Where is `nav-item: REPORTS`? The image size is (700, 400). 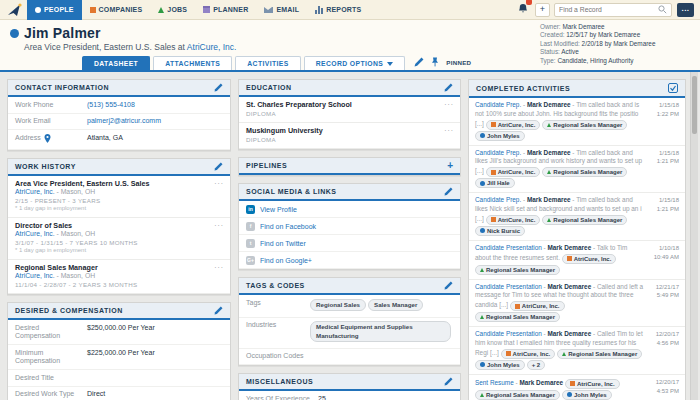
nav-item: REPORTS is located at coordinates (338, 10).